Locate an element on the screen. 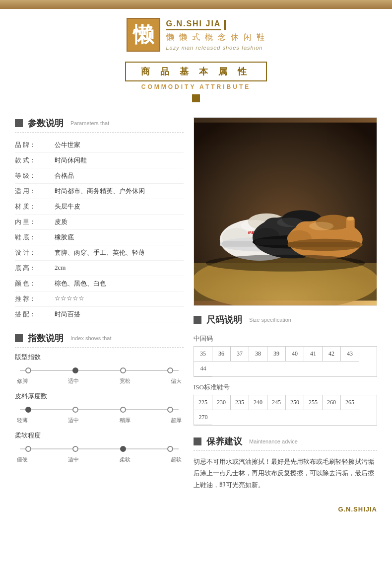 The width and height of the screenshot is (392, 582). param-row: 品 牌：公牛世家 is located at coordinates (99, 145).